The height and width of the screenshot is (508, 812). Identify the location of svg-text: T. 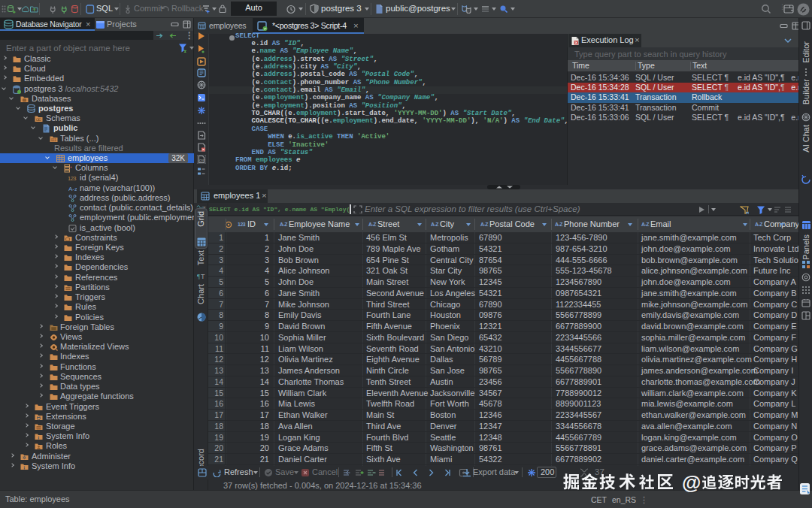
(203, 277).